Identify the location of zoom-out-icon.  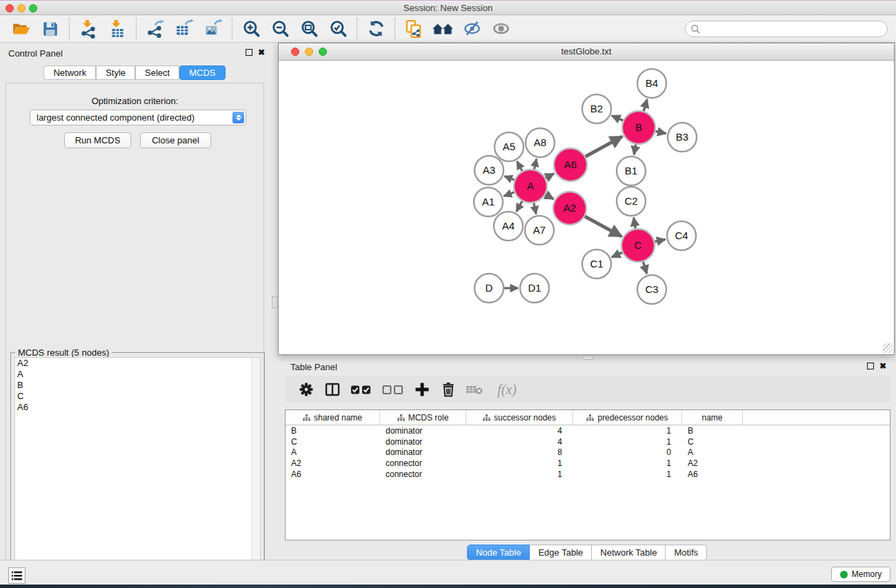
(280, 29).